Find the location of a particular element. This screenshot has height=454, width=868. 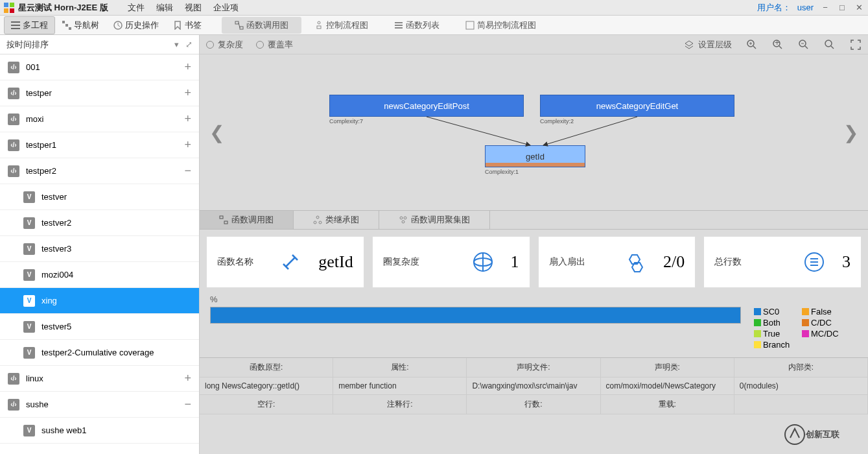

main-menu: 文件 编辑 视图 企业项 is located at coordinates (183, 8).